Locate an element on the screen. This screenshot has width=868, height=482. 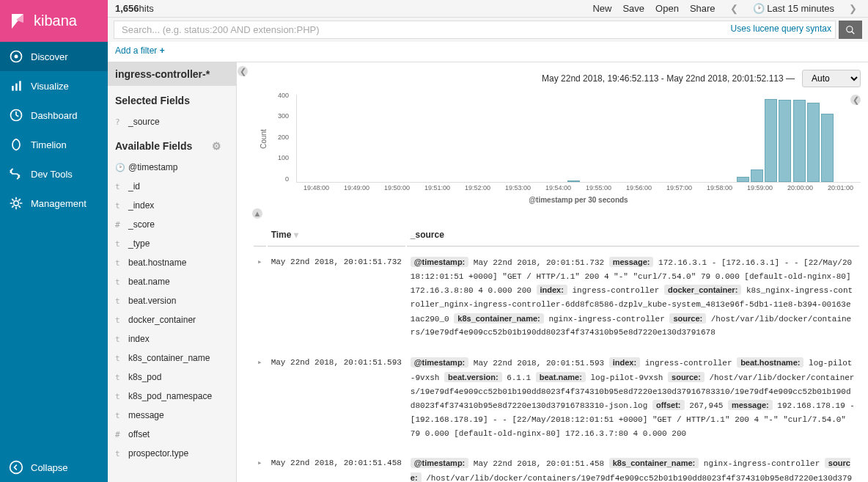
x-tick: 19:49:00 is located at coordinates (356, 188).